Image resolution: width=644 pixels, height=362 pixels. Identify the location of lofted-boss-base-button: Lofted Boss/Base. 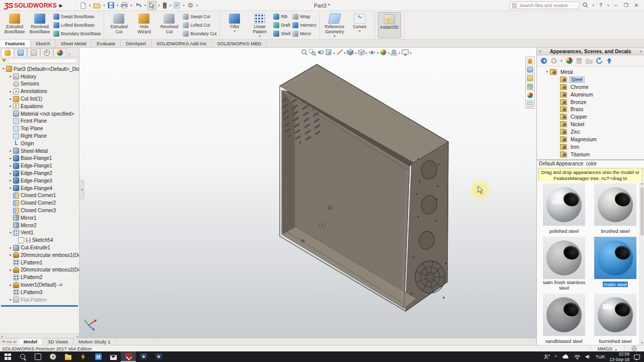
(77, 25).